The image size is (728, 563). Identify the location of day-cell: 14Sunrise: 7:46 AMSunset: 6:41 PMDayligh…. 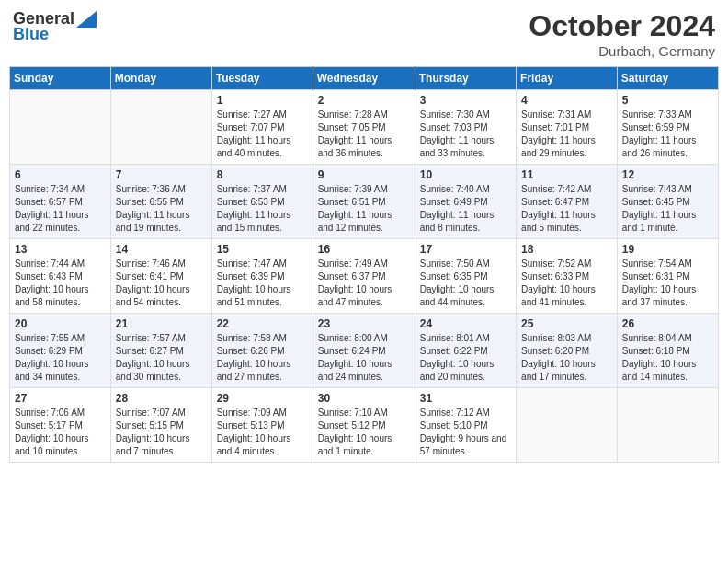
(161, 276).